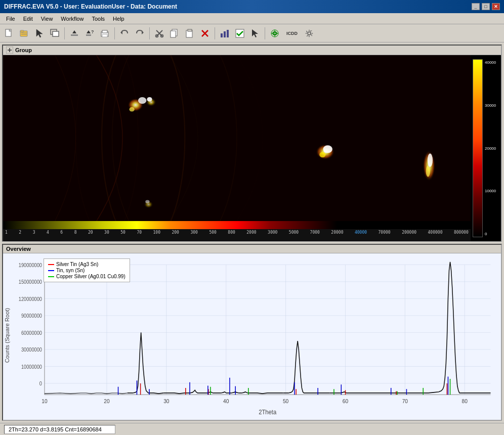 This screenshot has width=504, height=435. I want to click on import-help-button: ?, so click(90, 33).